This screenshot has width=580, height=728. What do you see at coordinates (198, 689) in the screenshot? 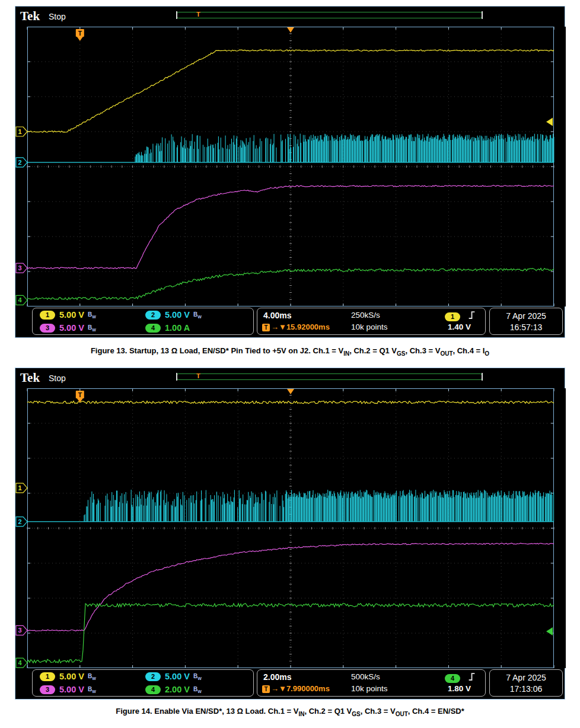
I see `channel-4-readout: 4 2.00 V BW` at bounding box center [198, 689].